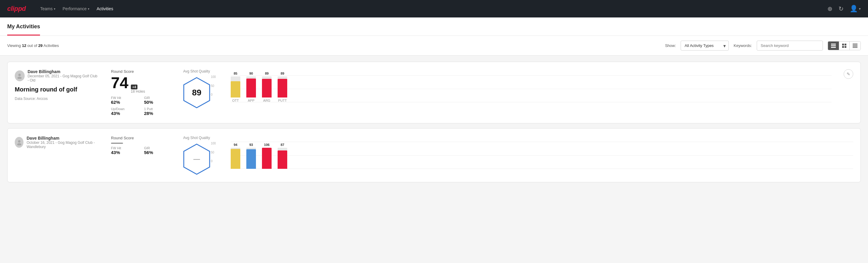  I want to click on header-right: ⊕ ↻ 👤 ▾, so click(844, 9).